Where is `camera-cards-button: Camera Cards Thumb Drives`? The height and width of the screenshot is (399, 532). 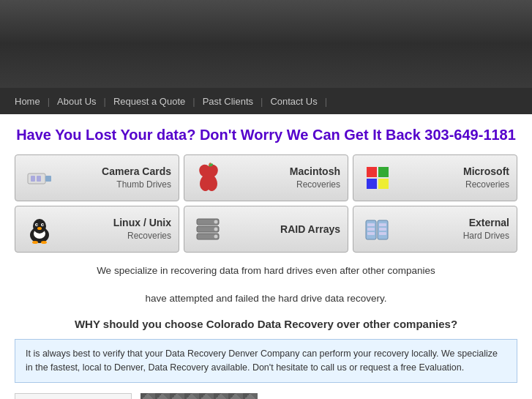
camera-cards-button: Camera Cards Thumb Drives is located at coordinates (97, 178).